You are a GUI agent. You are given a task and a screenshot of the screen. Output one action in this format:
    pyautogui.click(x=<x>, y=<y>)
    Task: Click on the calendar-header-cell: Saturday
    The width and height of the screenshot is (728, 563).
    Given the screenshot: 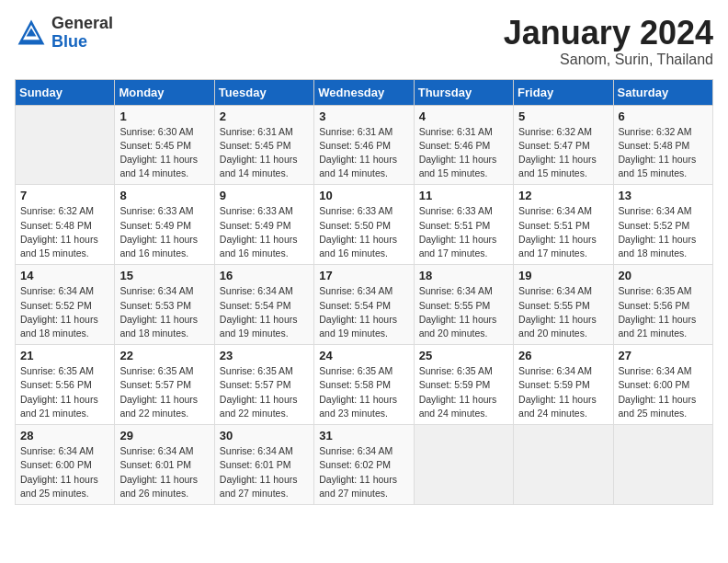 What is the action you would take?
    pyautogui.click(x=663, y=92)
    